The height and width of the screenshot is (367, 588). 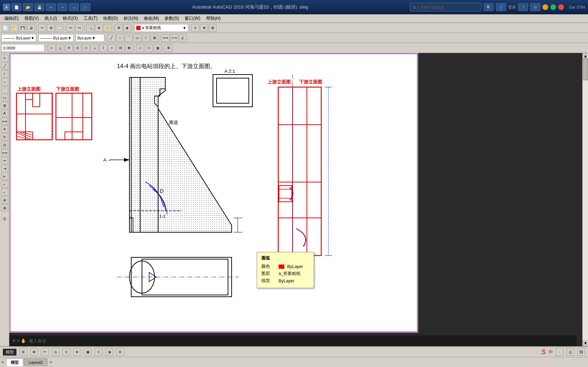 I want to click on lt-mirror: ⟺, so click(x=5, y=153).